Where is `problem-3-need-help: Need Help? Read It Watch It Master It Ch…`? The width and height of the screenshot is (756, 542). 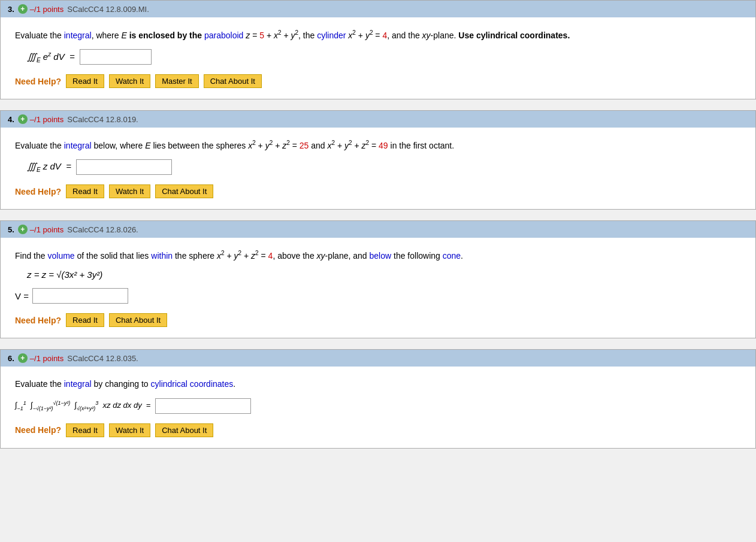 problem-3-need-help: Need Help? Read It Watch It Master It Ch… is located at coordinates (378, 81).